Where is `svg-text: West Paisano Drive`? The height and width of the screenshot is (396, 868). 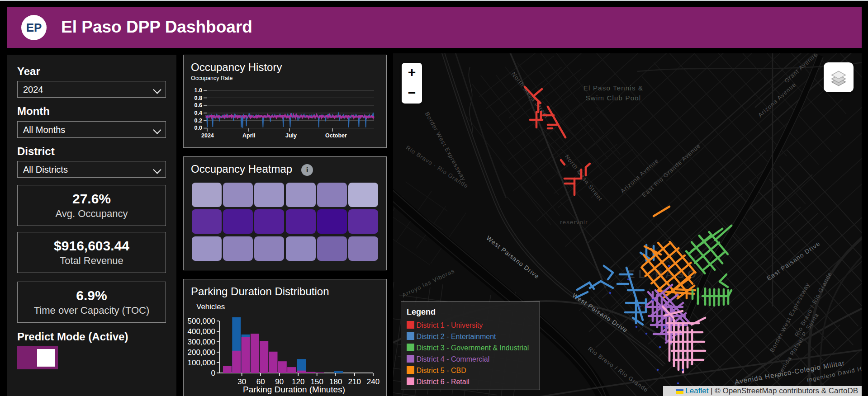
svg-text: West Paisano Drive is located at coordinates (601, 313).